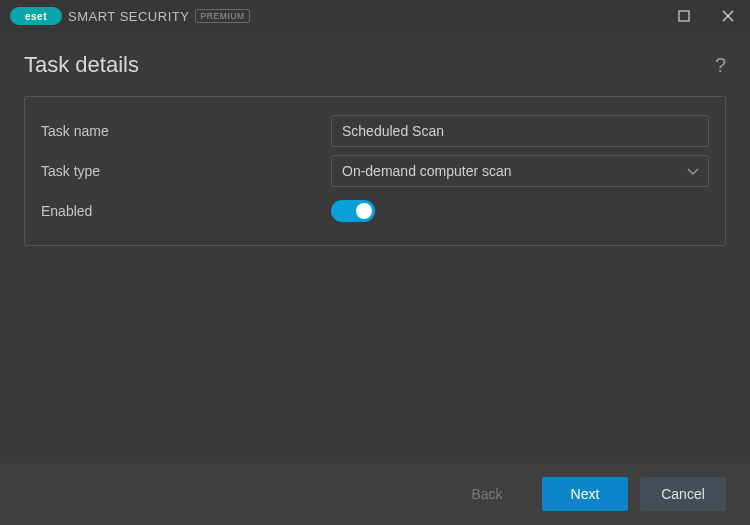 The image size is (750, 525). I want to click on task-type-field-wrap: On-demand computer scan, so click(520, 171).